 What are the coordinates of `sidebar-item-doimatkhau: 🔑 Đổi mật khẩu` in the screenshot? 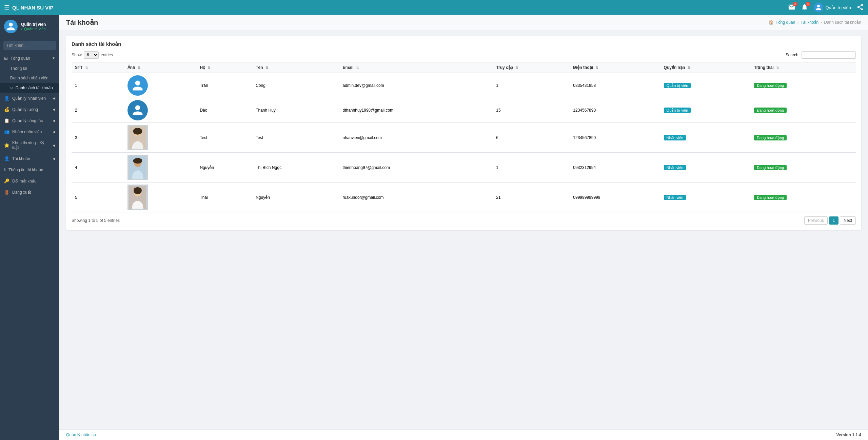 It's located at (30, 181).